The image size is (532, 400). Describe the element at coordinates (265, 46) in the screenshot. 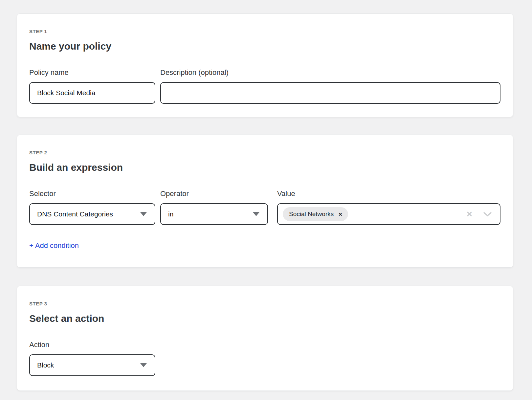

I see `step1-title: Name your policy` at that location.